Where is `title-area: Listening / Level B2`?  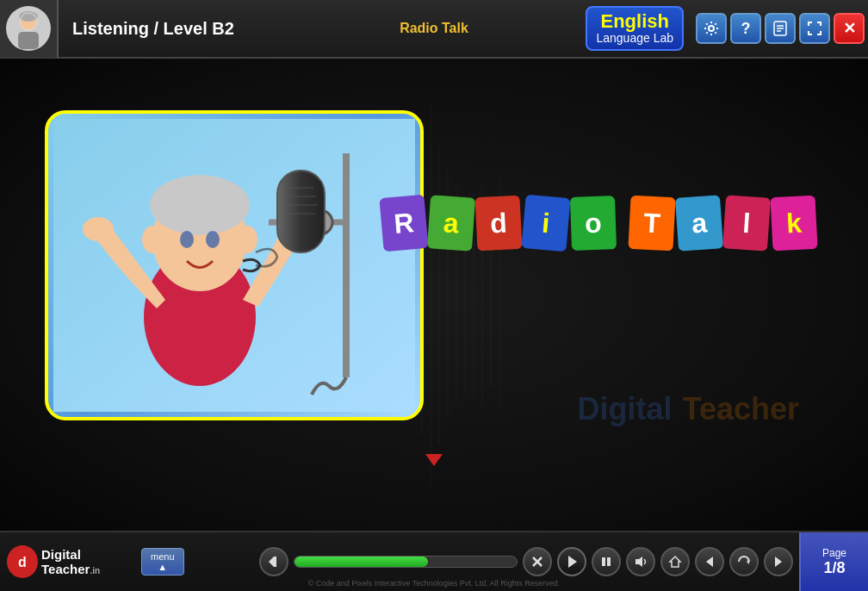
title-area: Listening / Level B2 is located at coordinates (322, 29).